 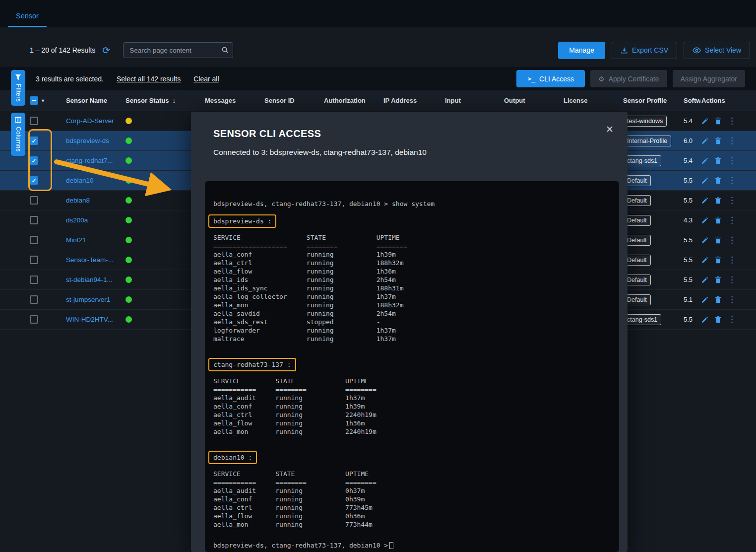 What do you see at coordinates (77, 220) in the screenshot?
I see `sensor-name-link: ds200a` at bounding box center [77, 220].